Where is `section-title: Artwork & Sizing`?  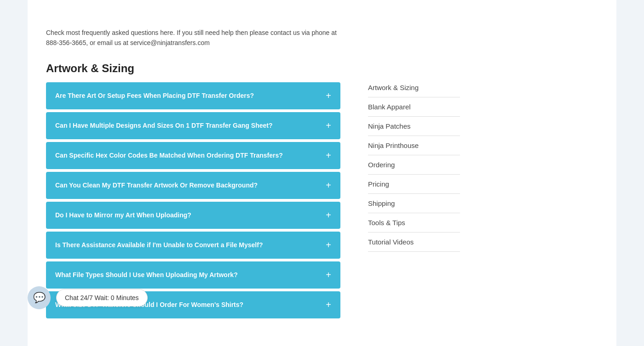 section-title: Artwork & Sizing is located at coordinates (193, 68).